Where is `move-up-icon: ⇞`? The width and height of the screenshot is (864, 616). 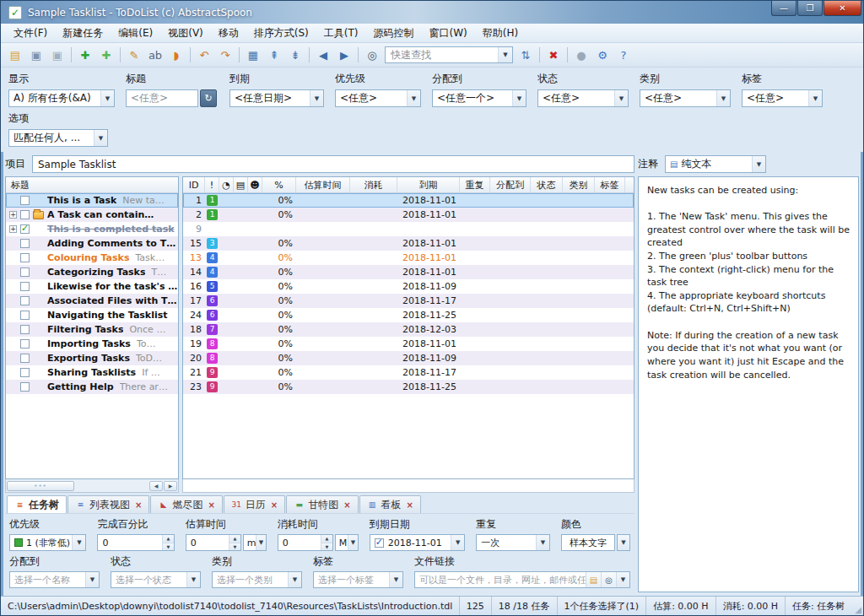
move-up-icon: ⇞ is located at coordinates (274, 55).